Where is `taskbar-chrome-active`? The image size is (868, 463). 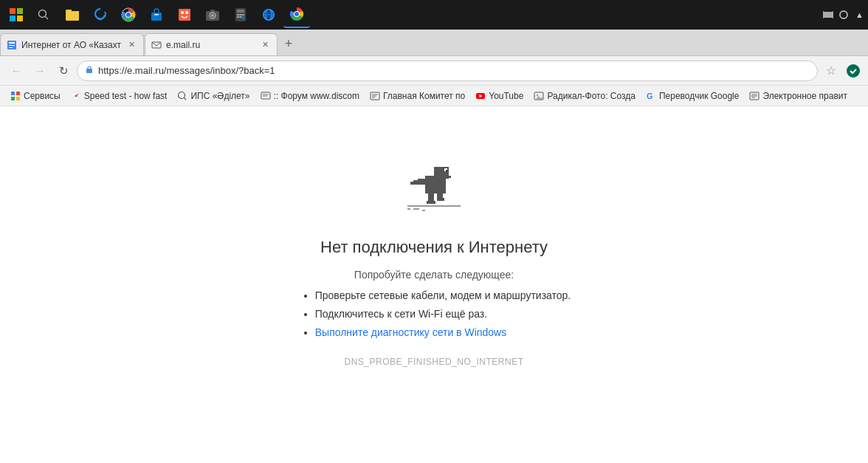 taskbar-chrome-active is located at coordinates (297, 15).